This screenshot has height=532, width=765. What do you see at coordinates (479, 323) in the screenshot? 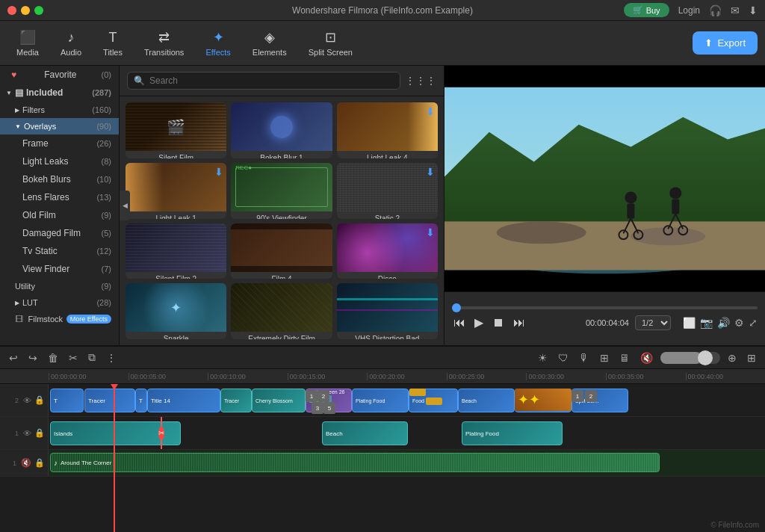
I see `play-button: ▶` at bounding box center [479, 323].